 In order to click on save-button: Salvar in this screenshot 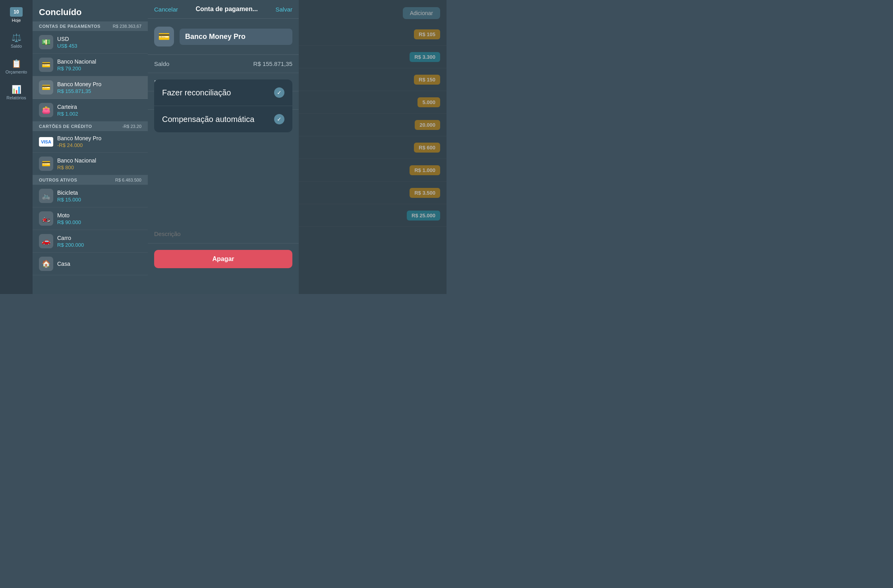, I will do `click(284, 10)`.